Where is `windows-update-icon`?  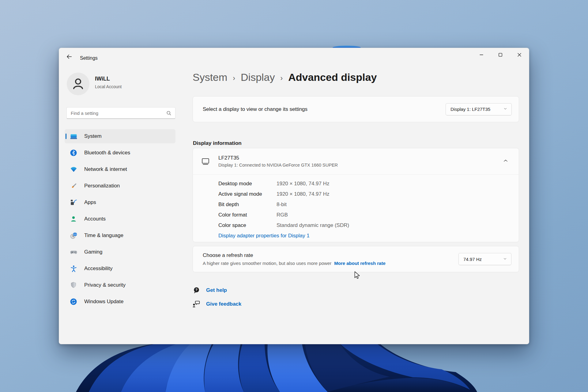
windows-update-icon is located at coordinates (74, 302).